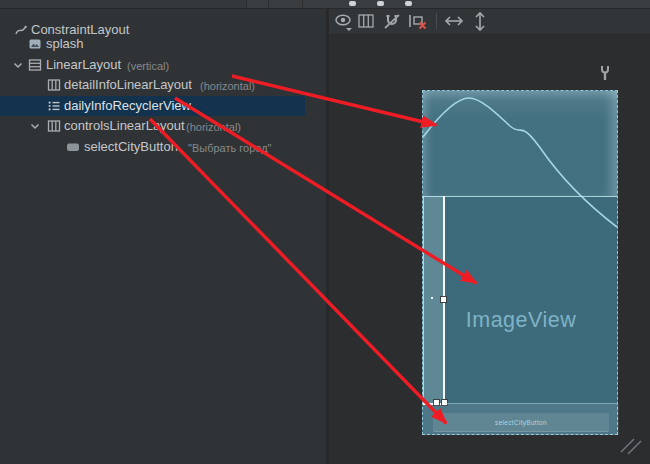 This screenshot has height=464, width=650. I want to click on image-view-icon, so click(35, 44).